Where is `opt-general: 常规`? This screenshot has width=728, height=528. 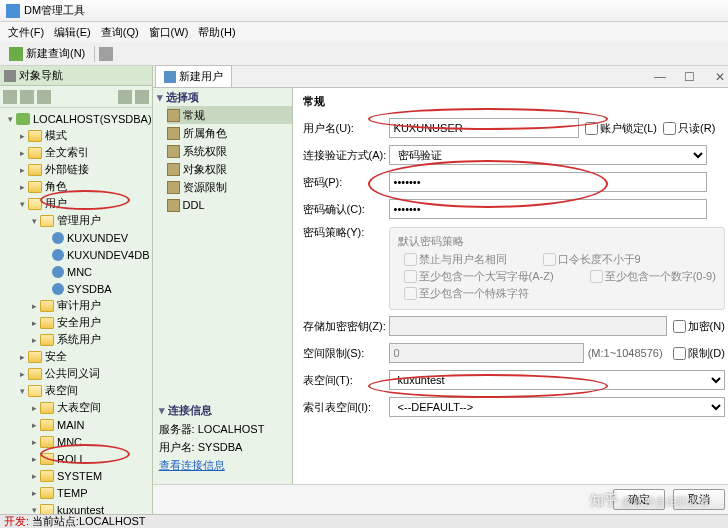 opt-general: 常规 is located at coordinates (230, 115).